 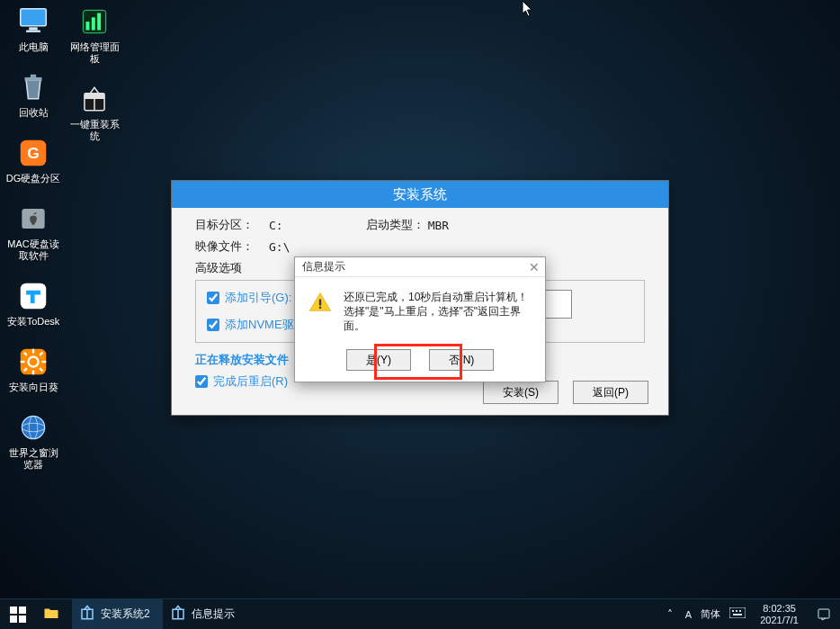 What do you see at coordinates (438, 311) in the screenshot?
I see `dialog-message: 还原已完成，10秒后自动重启计算机！ 选择"是"马上重启，选择"否"返回主界面。` at bounding box center [438, 311].